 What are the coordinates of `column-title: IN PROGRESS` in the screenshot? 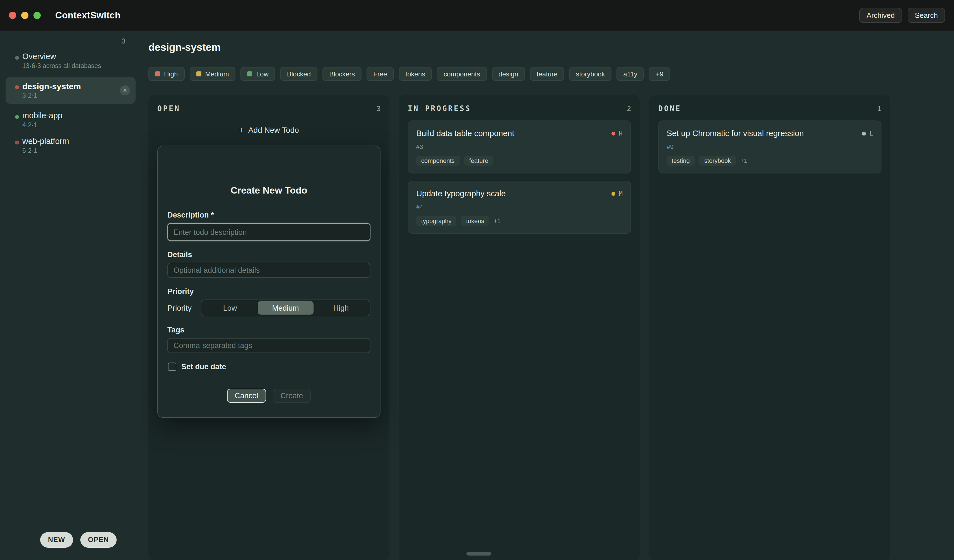 It's located at (440, 109).